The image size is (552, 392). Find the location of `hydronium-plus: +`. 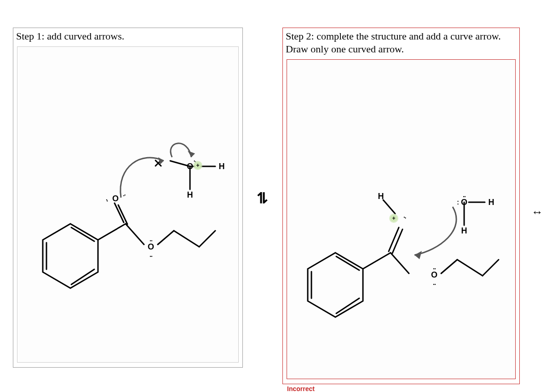

hydronium-plus: + is located at coordinates (198, 165).